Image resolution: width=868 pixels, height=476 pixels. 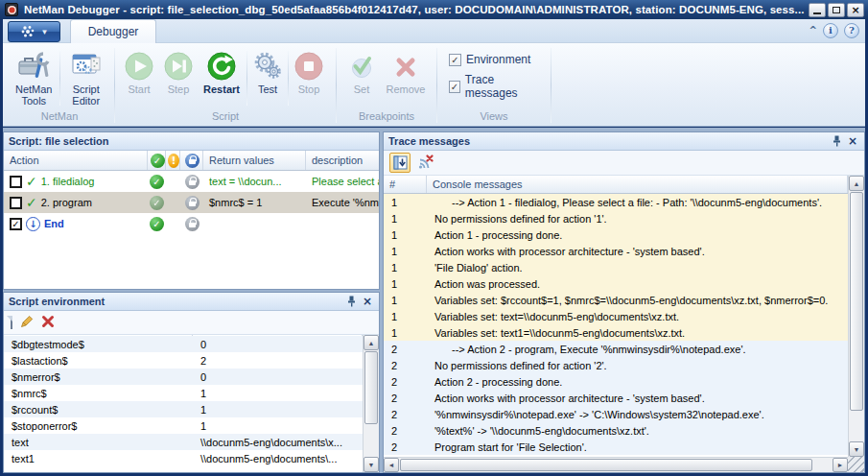 What do you see at coordinates (856, 317) in the screenshot?
I see `trace-vertical-scrollbar: ▲ ▼` at bounding box center [856, 317].